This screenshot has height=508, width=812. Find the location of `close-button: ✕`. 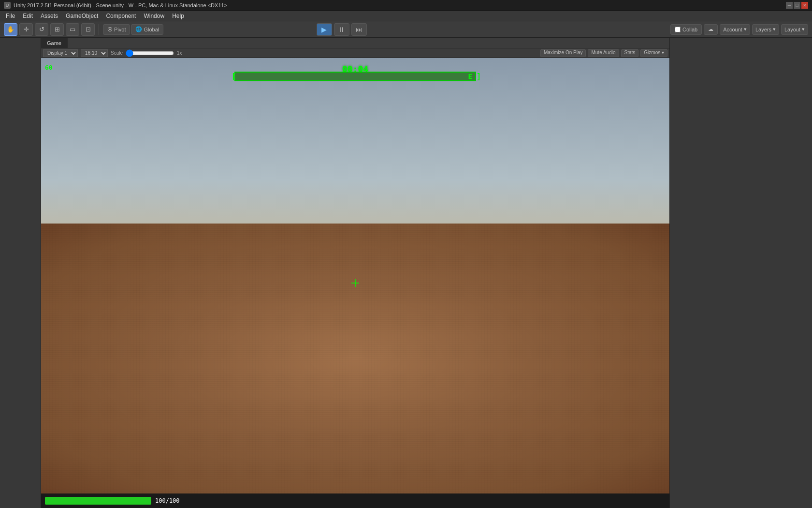

close-button: ✕ is located at coordinates (805, 5).